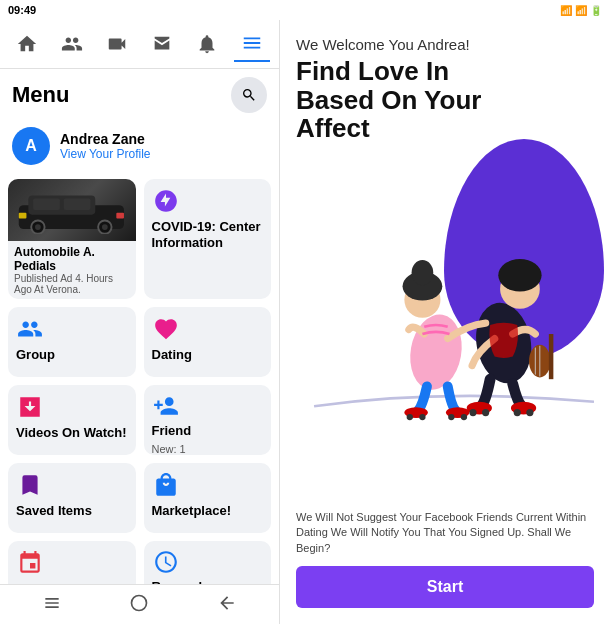 Image resolution: width=610 pixels, height=624 pixels. Describe the element at coordinates (72, 433) in the screenshot. I see `videos-watch-label: Videos On Watch!` at that location.